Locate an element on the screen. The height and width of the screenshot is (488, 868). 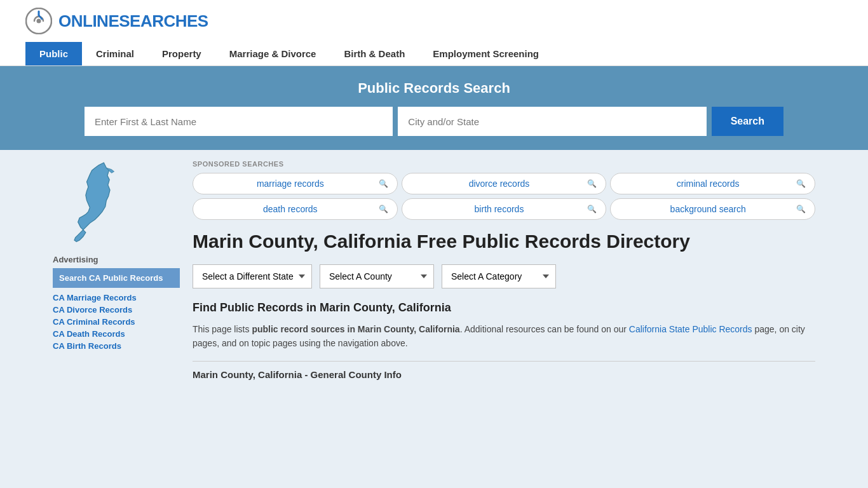
tag-marriage-records: marriage records 🔍 is located at coordinates (295, 184).